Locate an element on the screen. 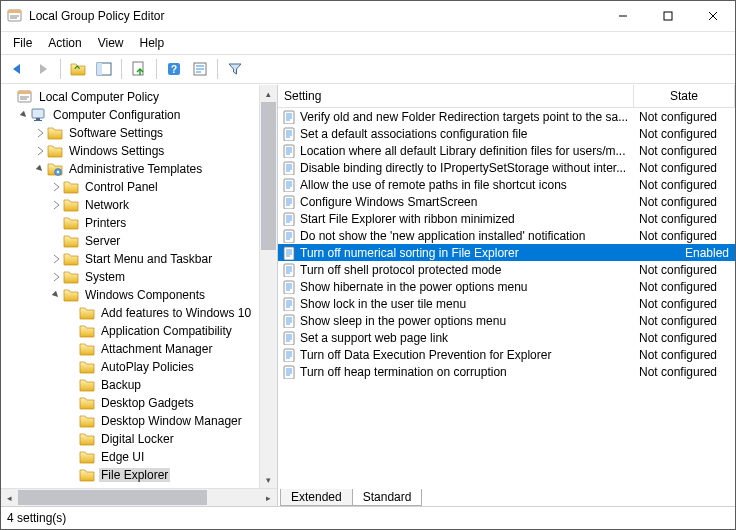 The width and height of the screenshot is (736, 530). show-hide-tree-button is located at coordinates (104, 69).